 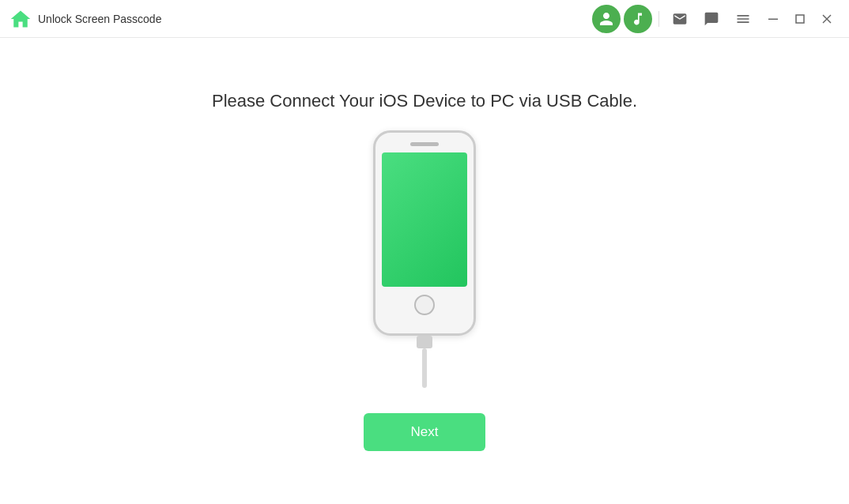 I want to click on titlebar: Unlock Screen Passcode, so click(x=424, y=19).